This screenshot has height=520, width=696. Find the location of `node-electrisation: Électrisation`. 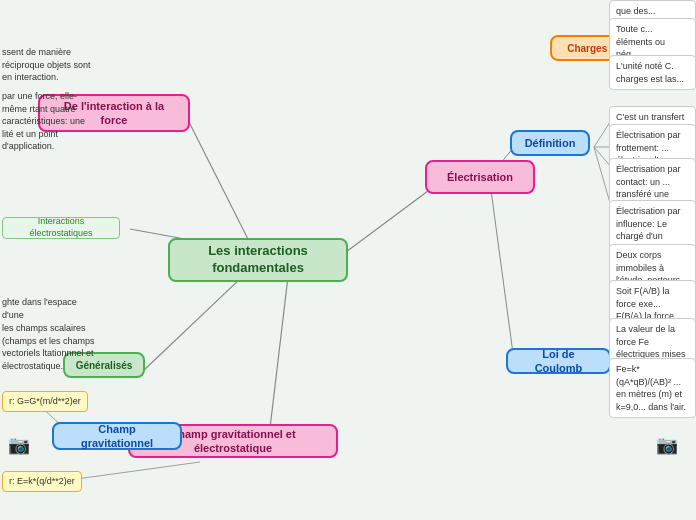

node-electrisation: Électrisation is located at coordinates (480, 177).